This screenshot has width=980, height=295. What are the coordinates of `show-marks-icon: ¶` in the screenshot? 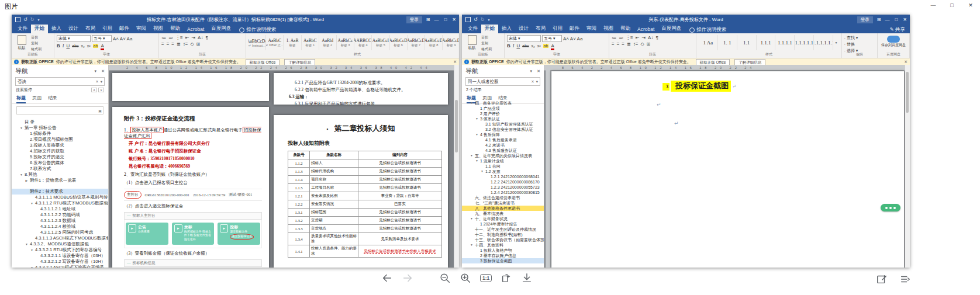 It's located at (206, 37).